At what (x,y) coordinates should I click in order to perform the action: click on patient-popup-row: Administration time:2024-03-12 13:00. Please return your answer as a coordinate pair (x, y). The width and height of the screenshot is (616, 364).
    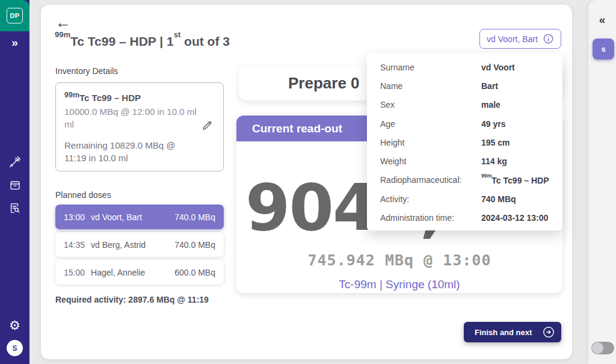
    Looking at the image, I should click on (464, 218).